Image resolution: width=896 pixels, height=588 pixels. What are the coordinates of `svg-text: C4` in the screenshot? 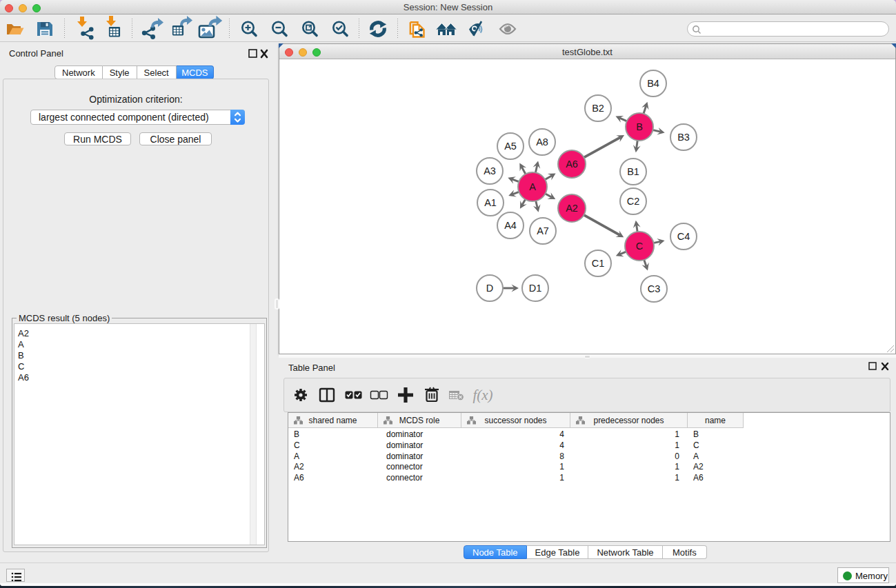 It's located at (684, 236).